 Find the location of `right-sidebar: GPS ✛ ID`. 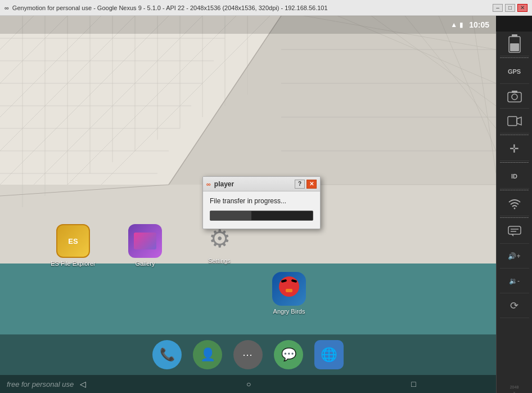

right-sidebar: GPS ✛ ID is located at coordinates (514, 212).